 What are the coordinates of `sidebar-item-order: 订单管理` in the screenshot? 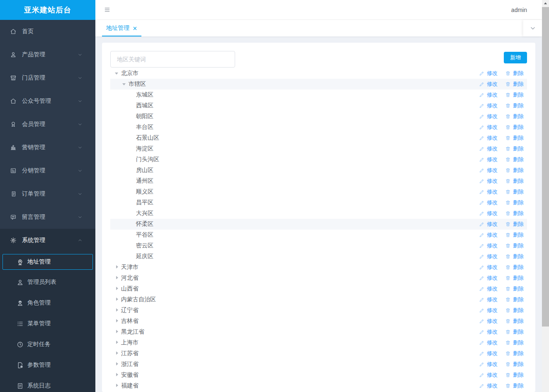 It's located at (48, 194).